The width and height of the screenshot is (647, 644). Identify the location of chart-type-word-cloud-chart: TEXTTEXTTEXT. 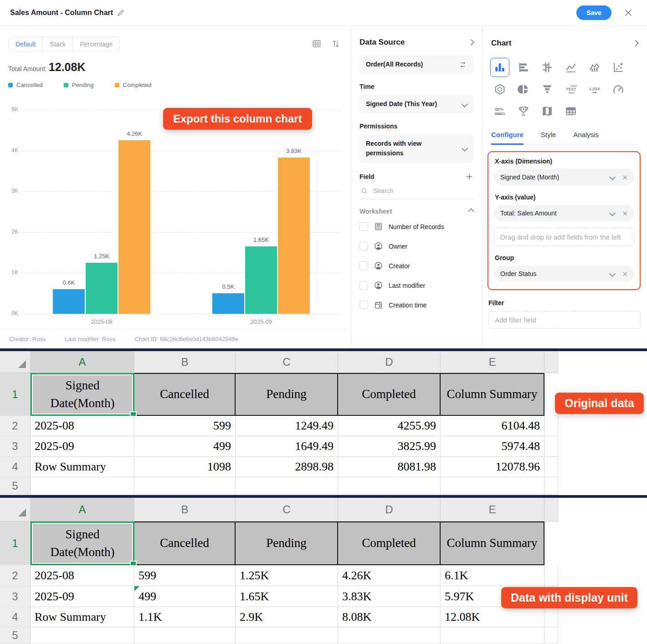
(571, 89).